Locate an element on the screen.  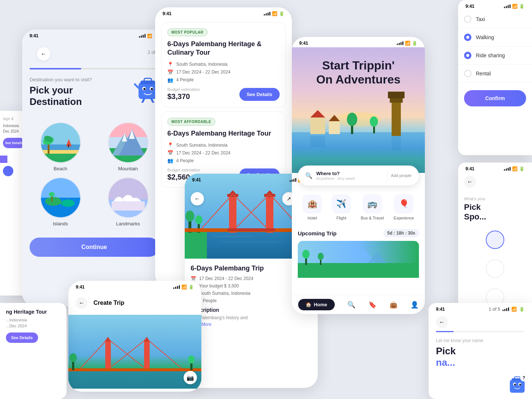
taxi-radio is located at coordinates (468, 19).